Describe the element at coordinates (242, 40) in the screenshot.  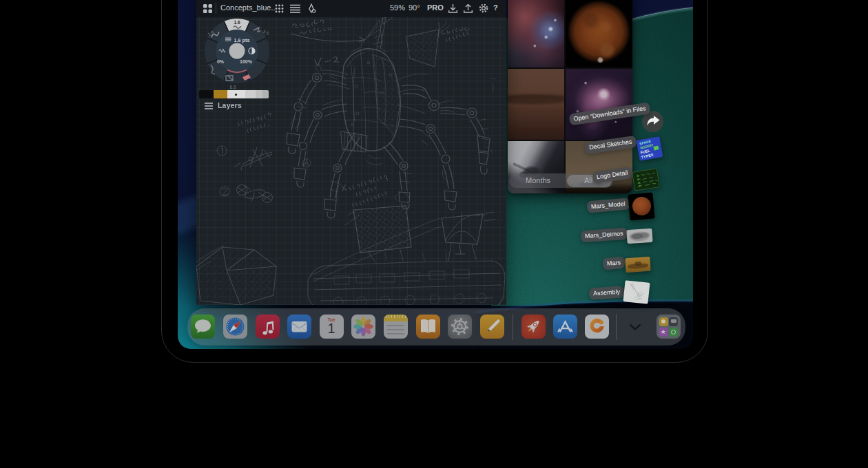
I see `svg-text: 1.6 pts` at that location.